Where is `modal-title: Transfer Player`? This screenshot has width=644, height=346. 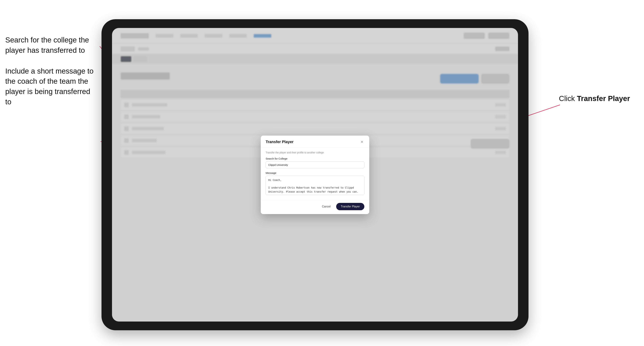 modal-title: Transfer Player is located at coordinates (280, 142).